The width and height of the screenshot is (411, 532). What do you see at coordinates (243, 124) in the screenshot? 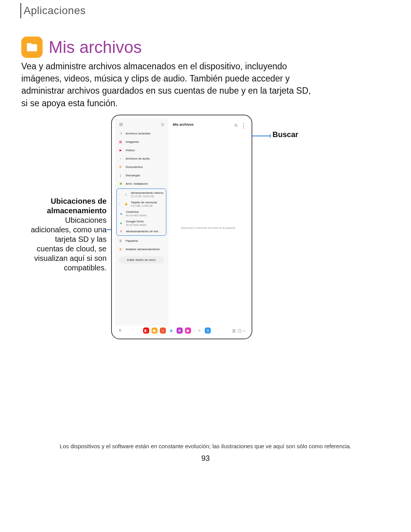
I see `more-icon: ⋮` at bounding box center [243, 124].